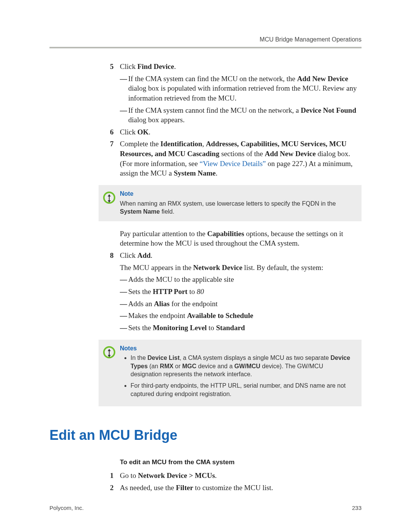 The width and height of the screenshot is (411, 532). What do you see at coordinates (245, 115) in the screenshot?
I see `step-5-sub-2: —If the CMA system cannot find the MCU o…` at bounding box center [245, 115].